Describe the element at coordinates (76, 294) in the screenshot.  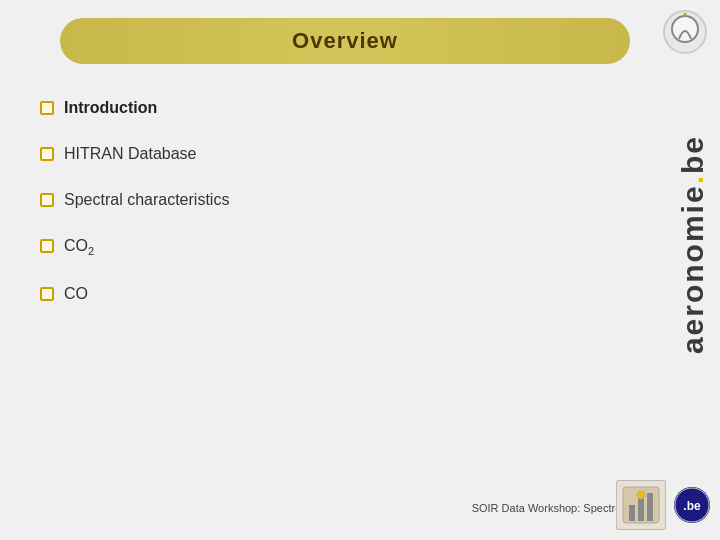
I see `item-label-co: CO` at that location.